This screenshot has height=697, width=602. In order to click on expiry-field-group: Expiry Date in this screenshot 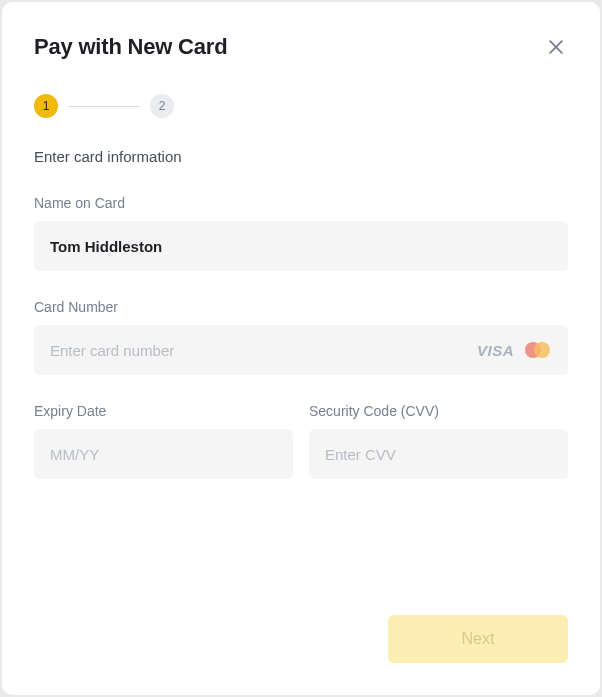, I will do `click(164, 441)`.